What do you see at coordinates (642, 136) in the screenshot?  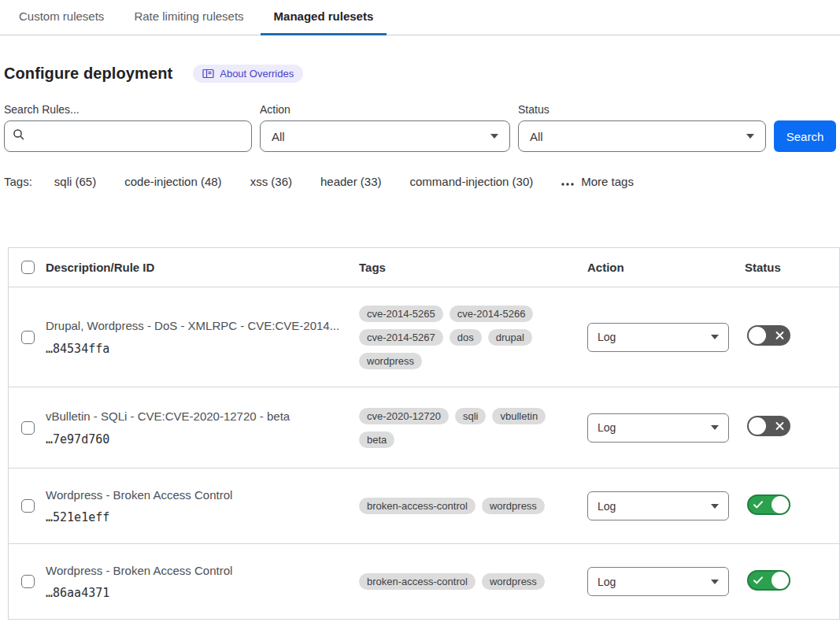 I see `status-filter-select: All` at bounding box center [642, 136].